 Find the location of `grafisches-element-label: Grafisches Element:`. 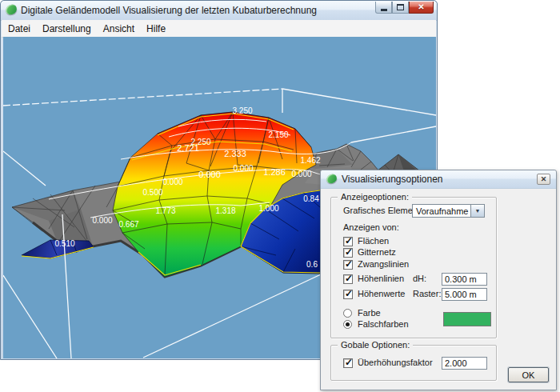

grafisches-element-label: Grafisches Element: is located at coordinates (382, 210).